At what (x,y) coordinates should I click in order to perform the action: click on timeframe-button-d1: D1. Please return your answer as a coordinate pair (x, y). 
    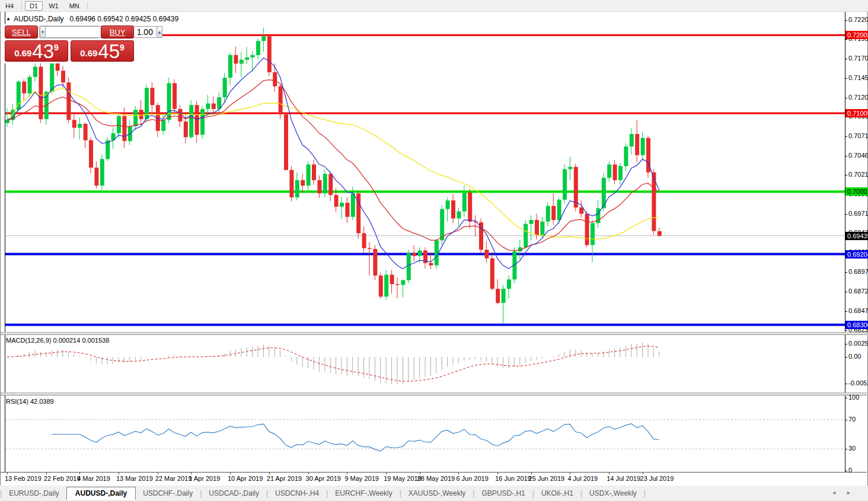
    Looking at the image, I should click on (34, 6).